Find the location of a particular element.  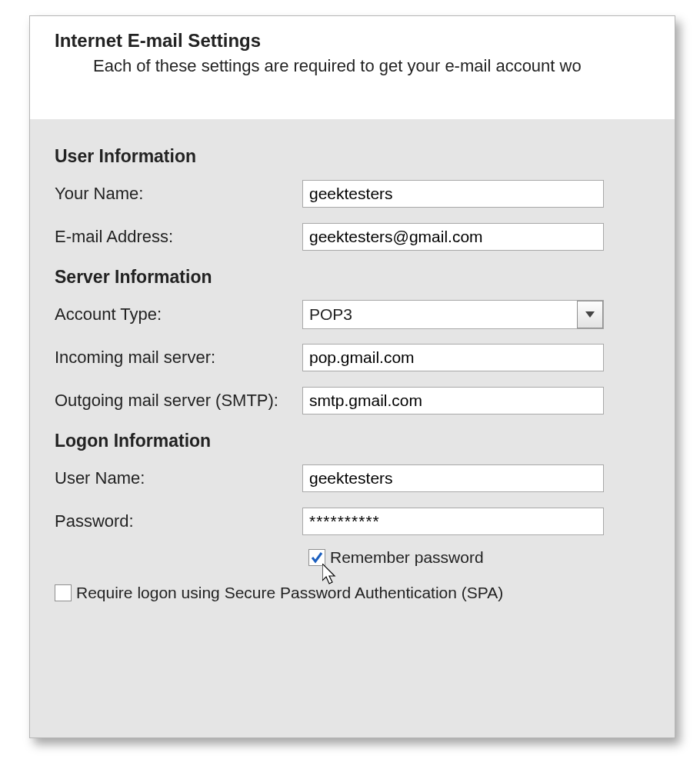

row-email-address: E-mail Address: is located at coordinates (354, 237).